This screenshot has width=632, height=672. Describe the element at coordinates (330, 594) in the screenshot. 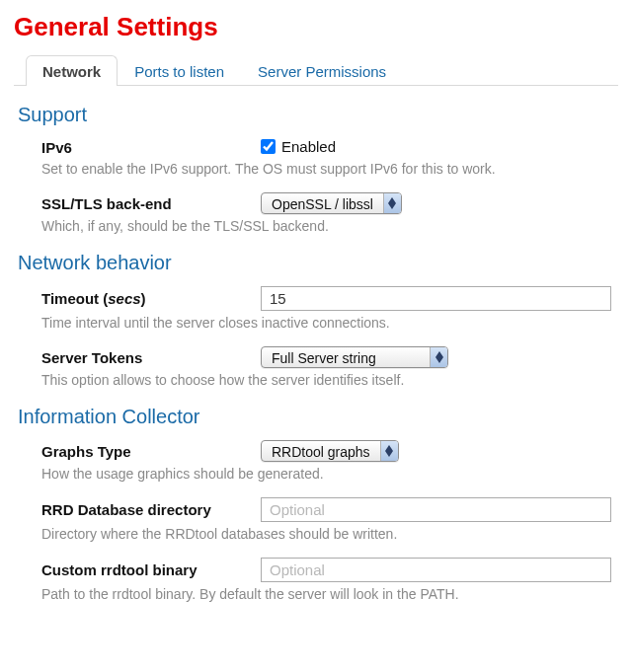

I see `rrd-bin-help: Path to the rrdtool binary. By default t…` at that location.